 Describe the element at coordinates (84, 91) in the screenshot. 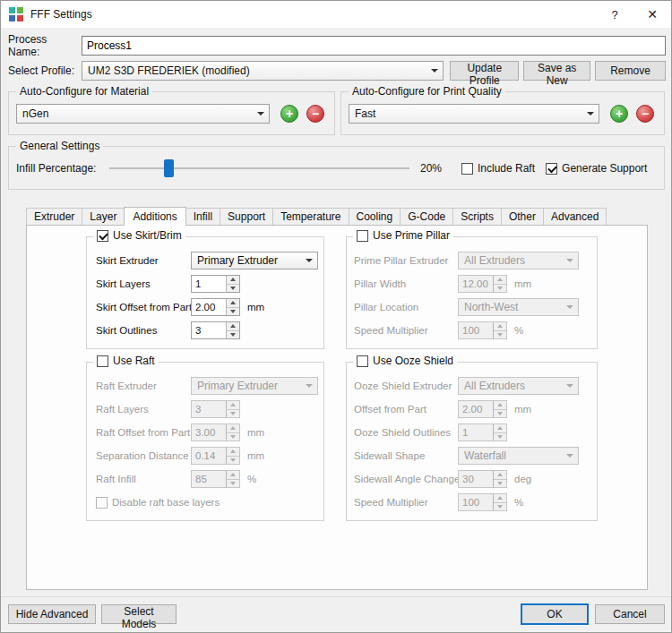

I see `auto-material-title: Auto-Configure for Material` at that location.